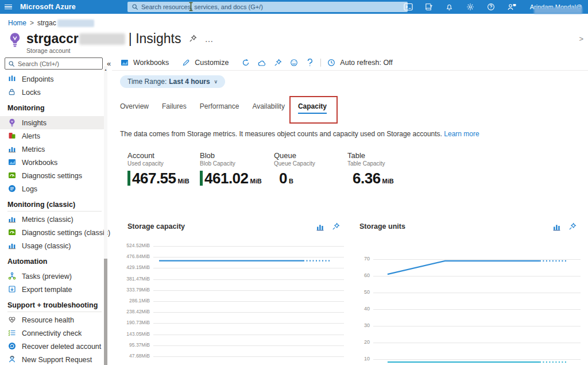  What do you see at coordinates (54, 176) in the screenshot?
I see `sidebar-item-diagnostic-settings: Diagnostic settings` at bounding box center [54, 176].